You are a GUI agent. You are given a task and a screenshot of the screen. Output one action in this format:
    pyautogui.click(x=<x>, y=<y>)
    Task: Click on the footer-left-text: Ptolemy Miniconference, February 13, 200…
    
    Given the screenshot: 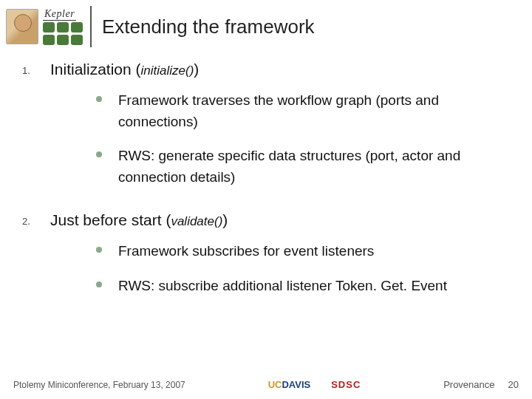 What is the action you would take?
    pyautogui.click(x=99, y=385)
    